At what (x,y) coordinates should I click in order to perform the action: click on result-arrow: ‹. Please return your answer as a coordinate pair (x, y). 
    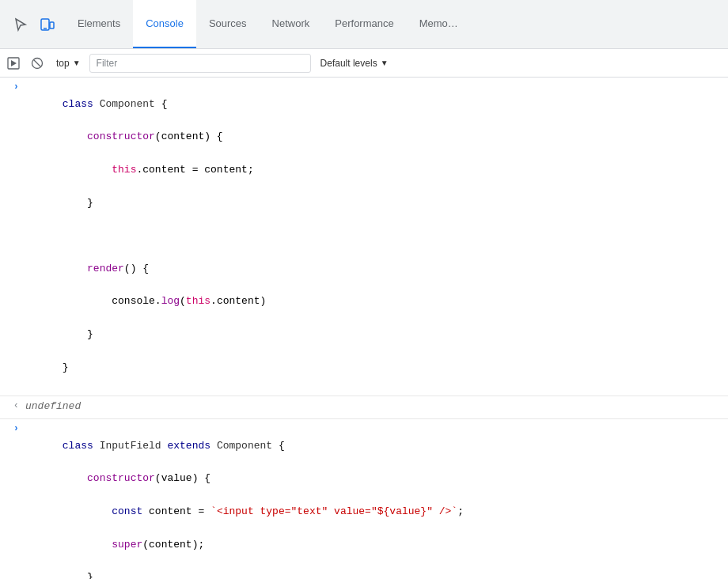
    Looking at the image, I should click on (13, 405).